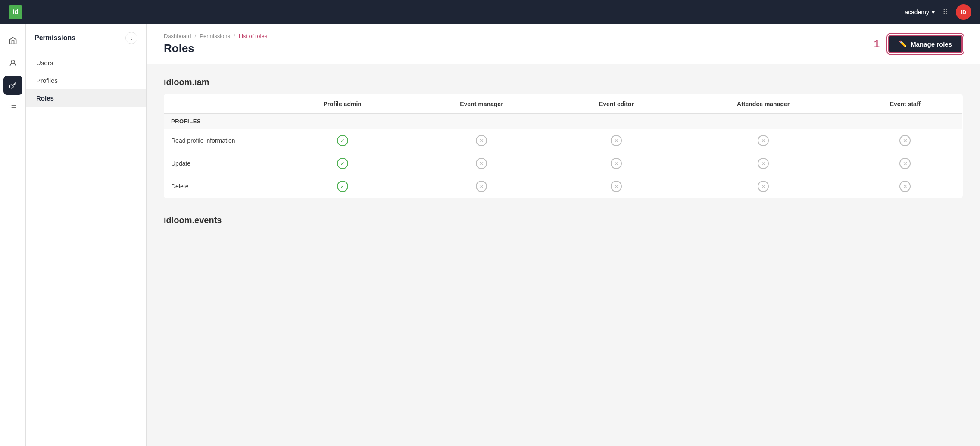 The width and height of the screenshot is (980, 446). What do you see at coordinates (917, 12) in the screenshot?
I see `workspace-label: academy` at bounding box center [917, 12].